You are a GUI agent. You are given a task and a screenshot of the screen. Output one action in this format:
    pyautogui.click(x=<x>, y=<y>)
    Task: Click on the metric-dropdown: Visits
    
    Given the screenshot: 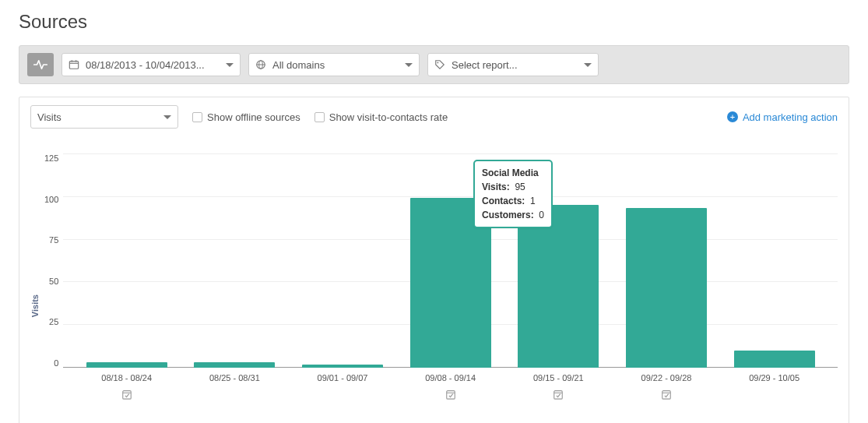 What is the action you would take?
    pyautogui.click(x=104, y=117)
    